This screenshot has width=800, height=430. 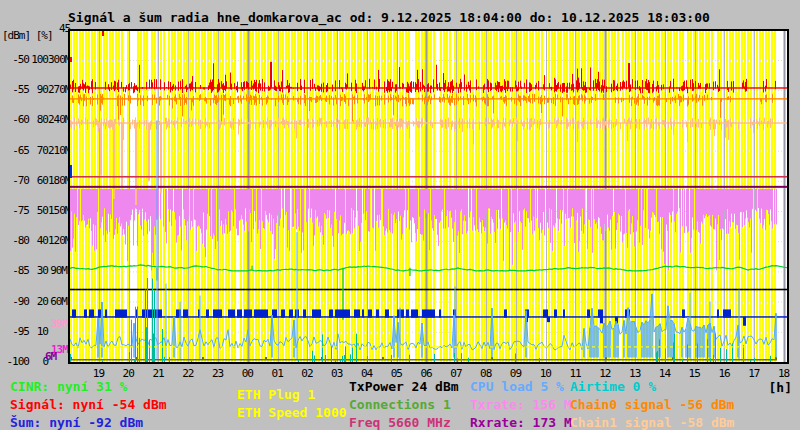 I want to click on hour-label: 02, so click(x=306, y=374).